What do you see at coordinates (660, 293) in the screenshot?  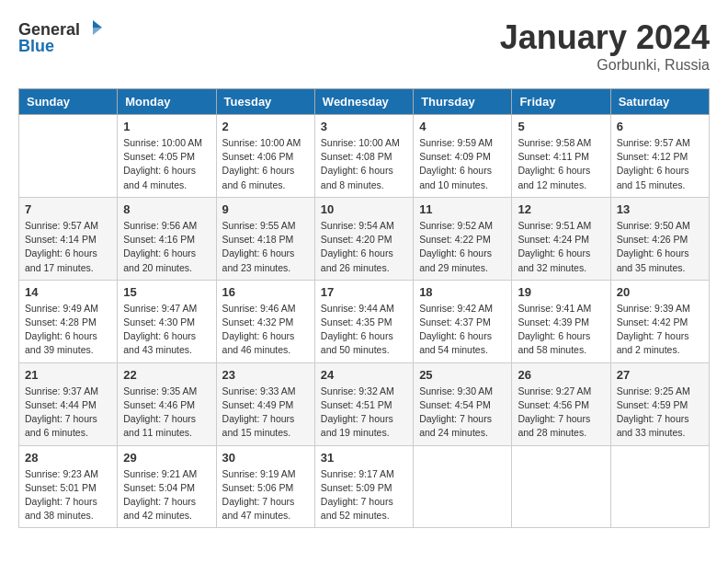 I see `day-number: 20` at bounding box center [660, 293].